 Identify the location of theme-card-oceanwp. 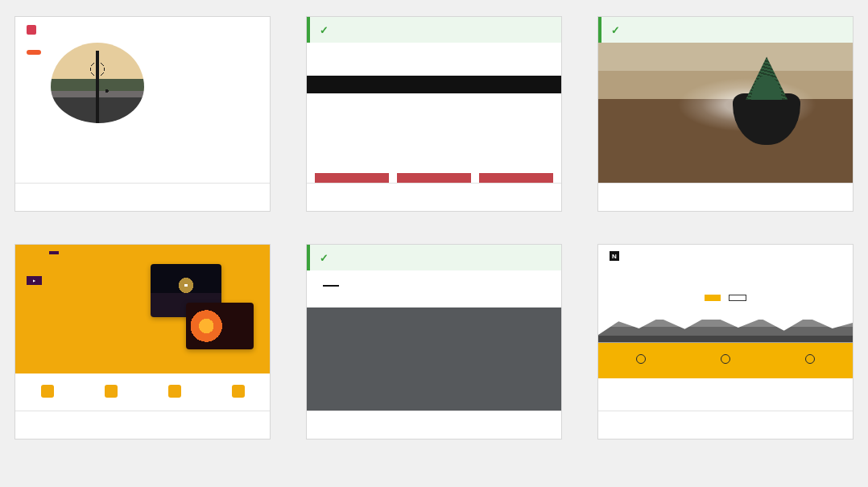
(143, 341).